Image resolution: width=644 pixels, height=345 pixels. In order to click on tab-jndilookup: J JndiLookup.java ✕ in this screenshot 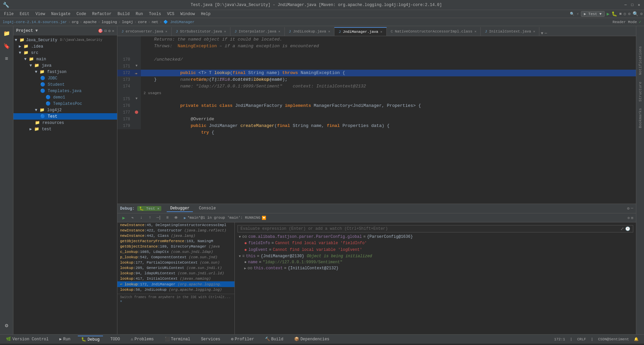, I will do `click(310, 31)`.